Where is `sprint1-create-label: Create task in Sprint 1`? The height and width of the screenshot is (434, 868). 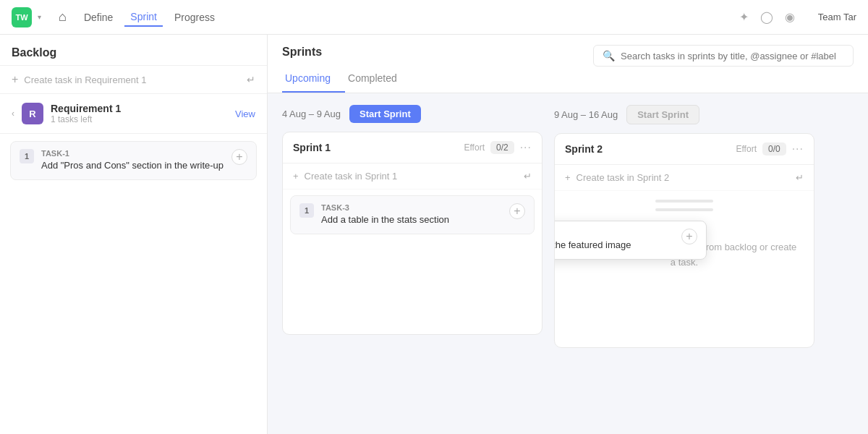 sprint1-create-label: Create task in Sprint 1 is located at coordinates (352, 176).